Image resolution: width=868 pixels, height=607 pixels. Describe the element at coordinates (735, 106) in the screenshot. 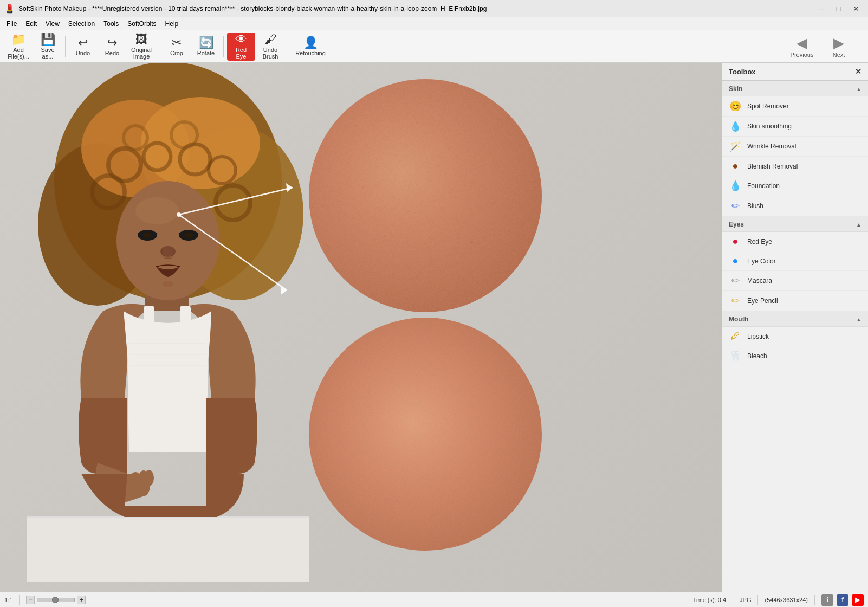

I see `spot-remover-icon: 😊` at that location.